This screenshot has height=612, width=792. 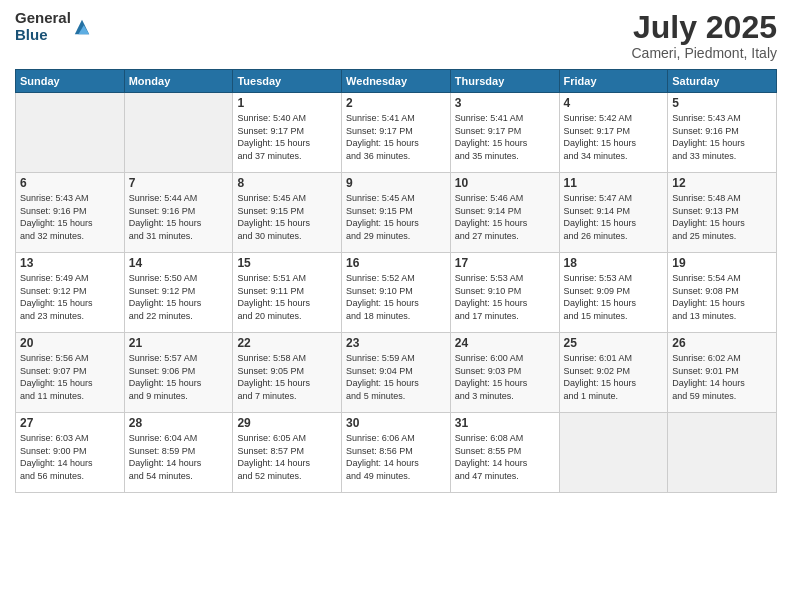 I want to click on day-info: Sunrise: 6:01 AMSunset: 9:02 PMDaylight:…, so click(x=614, y=377).